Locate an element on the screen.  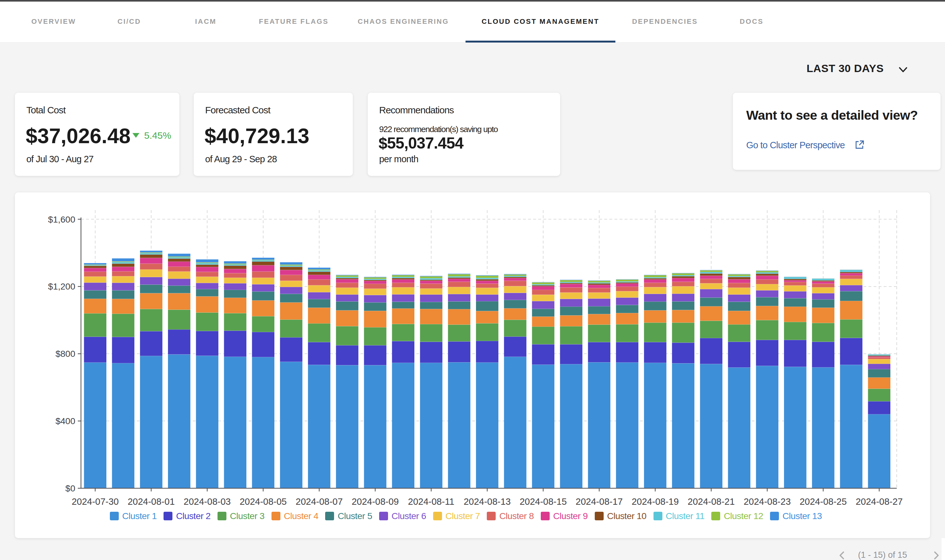
svg-text: $800 is located at coordinates (65, 354).